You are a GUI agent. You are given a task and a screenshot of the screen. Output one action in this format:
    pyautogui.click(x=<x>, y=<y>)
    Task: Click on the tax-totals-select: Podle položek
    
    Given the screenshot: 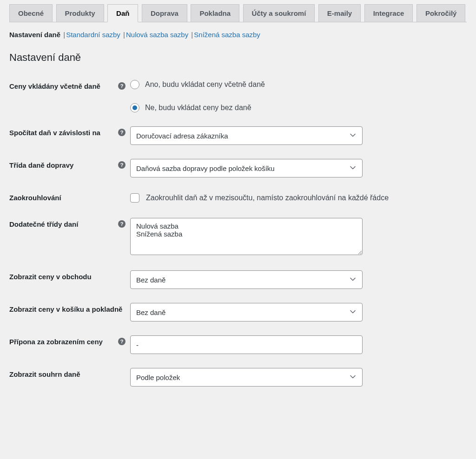 What is the action you would take?
    pyautogui.click(x=246, y=377)
    